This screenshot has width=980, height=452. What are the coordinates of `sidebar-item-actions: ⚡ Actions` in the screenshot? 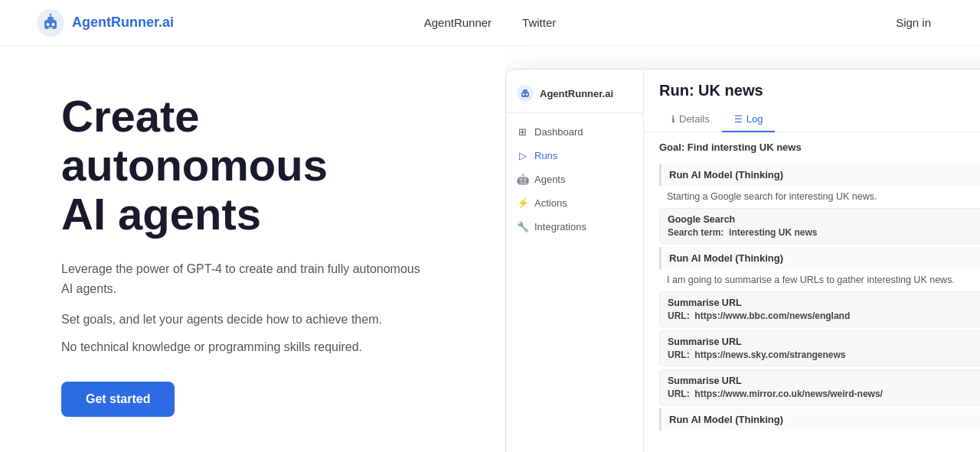 It's located at (574, 203).